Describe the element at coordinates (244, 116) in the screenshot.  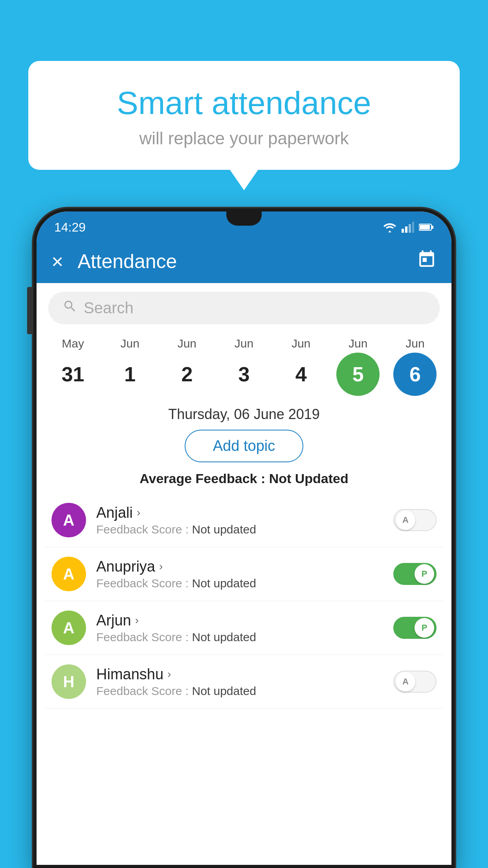
I see `speech-bubble: Smart attendance will replace your paper…` at that location.